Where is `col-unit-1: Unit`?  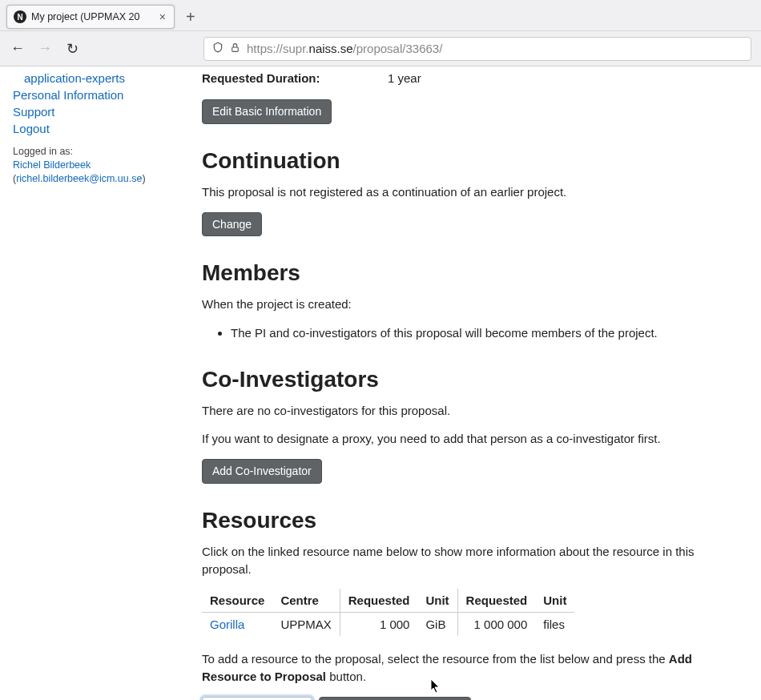
col-unit-1: Unit is located at coordinates (437, 601).